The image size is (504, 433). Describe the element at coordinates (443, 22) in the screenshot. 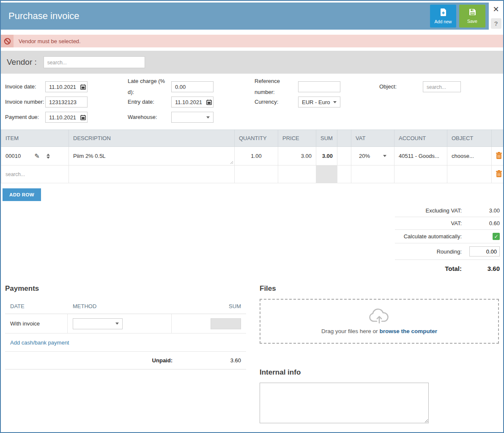

I see `add-new-label: Add new` at that location.